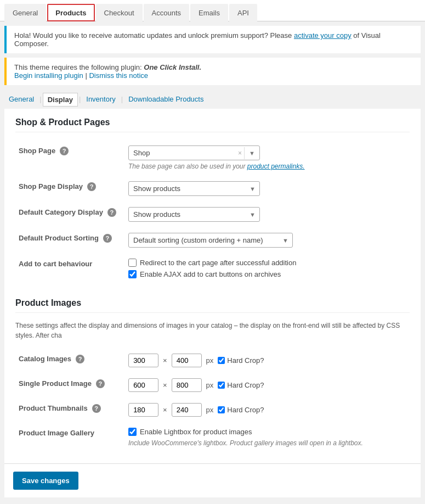 The width and height of the screenshot is (425, 504). What do you see at coordinates (21, 100) in the screenshot?
I see `sub-tab-general: General` at bounding box center [21, 100].